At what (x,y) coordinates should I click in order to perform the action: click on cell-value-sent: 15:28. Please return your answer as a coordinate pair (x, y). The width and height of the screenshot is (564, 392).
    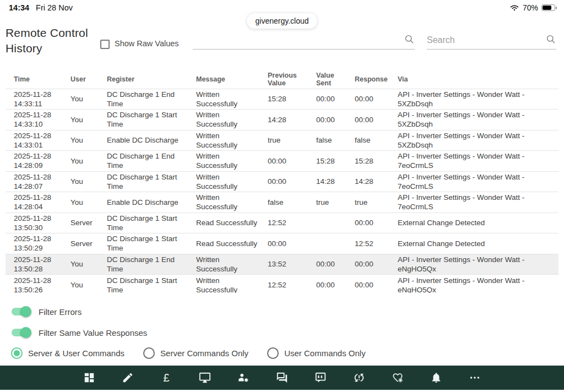
    Looking at the image, I should click on (335, 161).